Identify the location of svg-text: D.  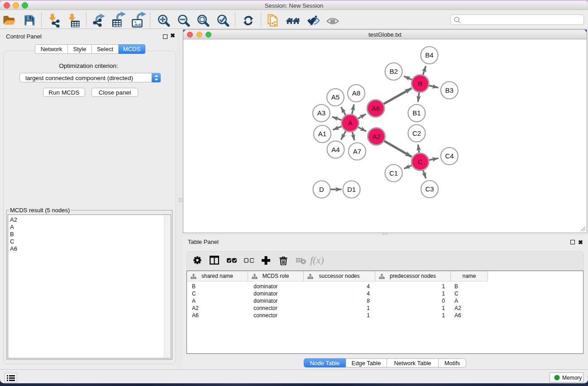
(321, 189).